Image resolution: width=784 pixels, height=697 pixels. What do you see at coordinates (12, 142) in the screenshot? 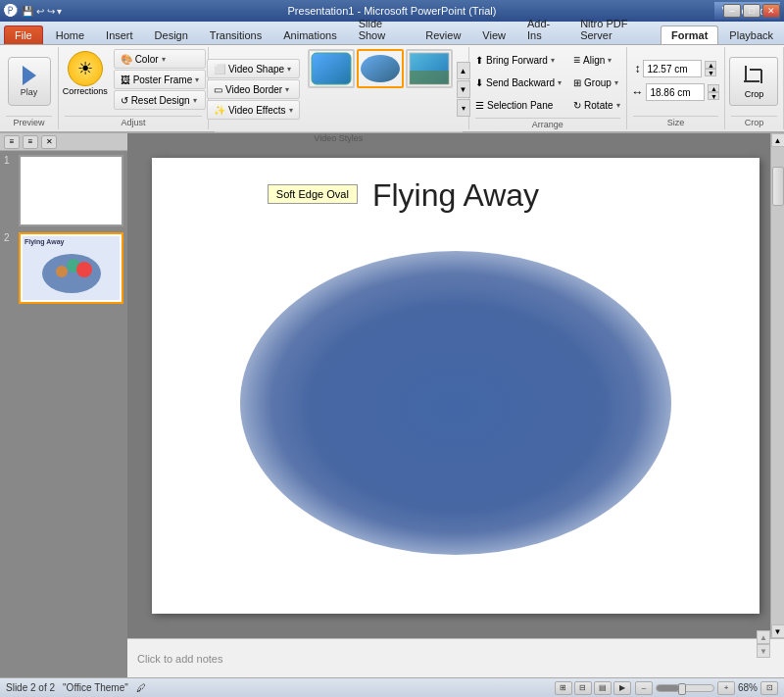
I see `panel-ctrl-slides: ≡` at bounding box center [12, 142].